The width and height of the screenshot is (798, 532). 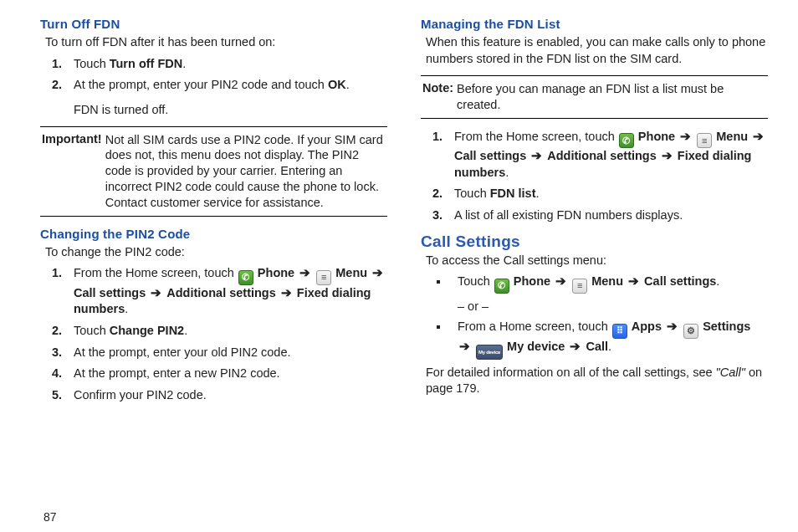 I want to click on step: At the prompt, enter your PIN2 code and …, so click(x=226, y=97).